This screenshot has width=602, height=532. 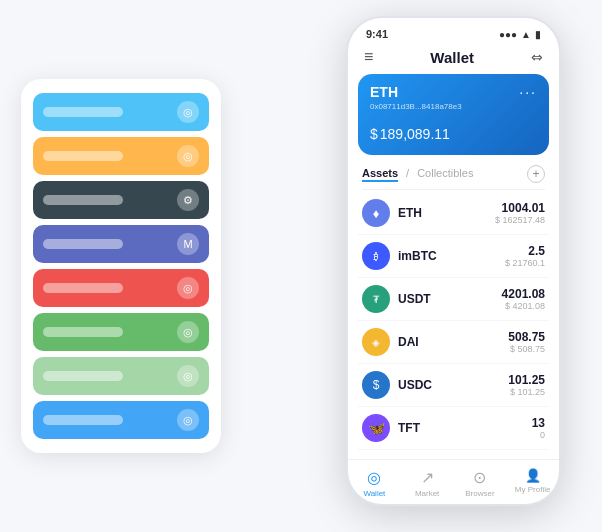 What do you see at coordinates (121, 156) in the screenshot?
I see `stack-card-2: ◎` at bounding box center [121, 156].